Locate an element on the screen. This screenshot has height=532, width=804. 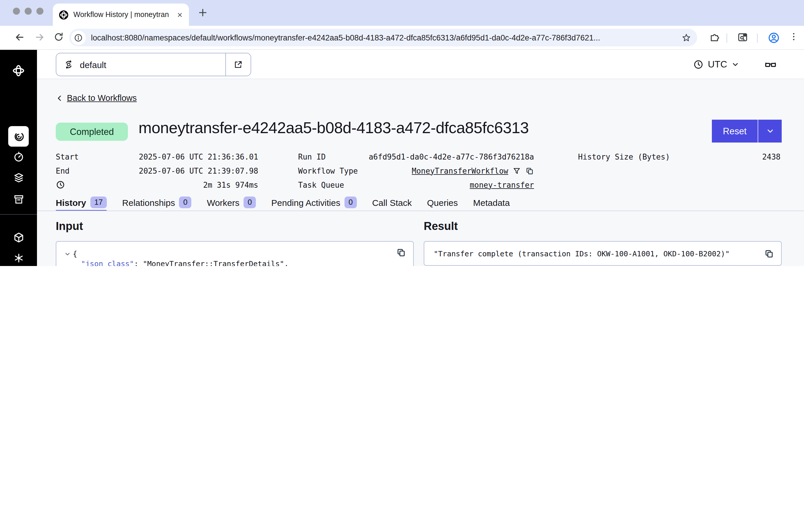
clock-icon is located at coordinates (698, 64).